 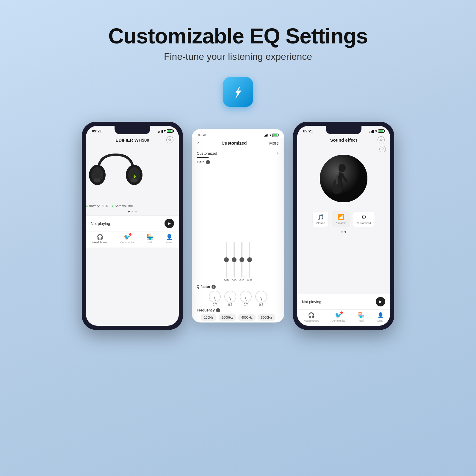 What do you see at coordinates (383, 149) in the screenshot?
I see `help-icon: ?` at bounding box center [383, 149].